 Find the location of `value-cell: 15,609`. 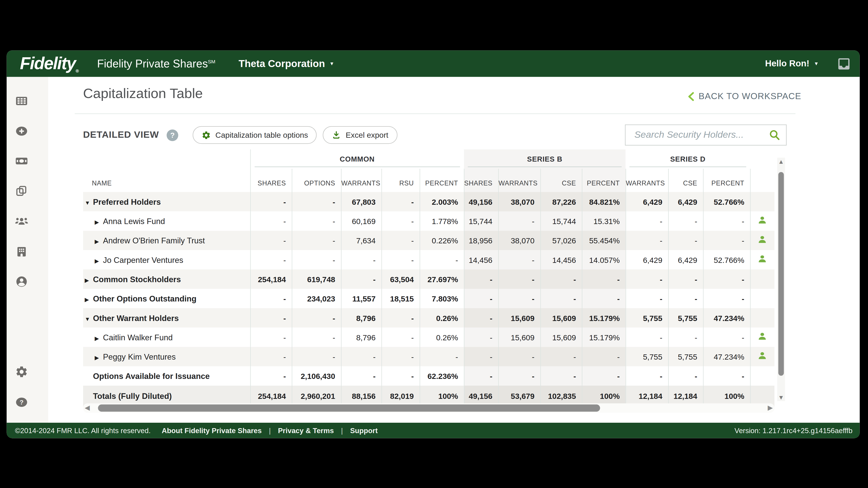

value-cell: 15,609 is located at coordinates (520, 337).